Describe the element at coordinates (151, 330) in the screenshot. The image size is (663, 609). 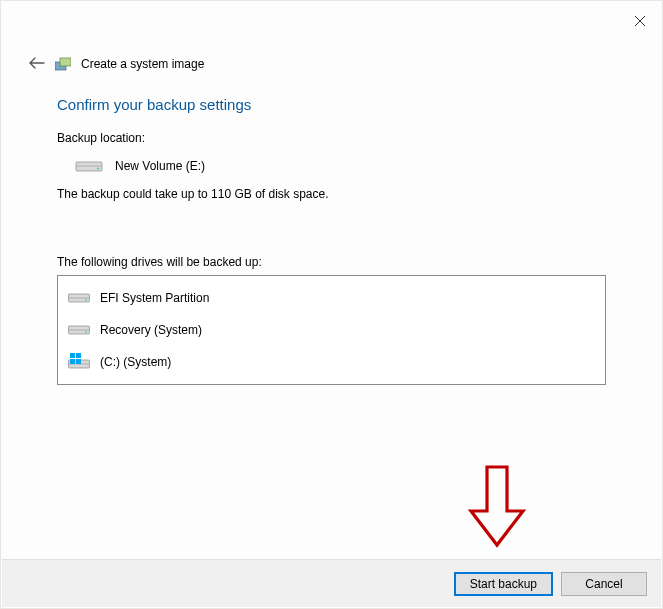
I see `drive-name: Recovery (System)` at that location.